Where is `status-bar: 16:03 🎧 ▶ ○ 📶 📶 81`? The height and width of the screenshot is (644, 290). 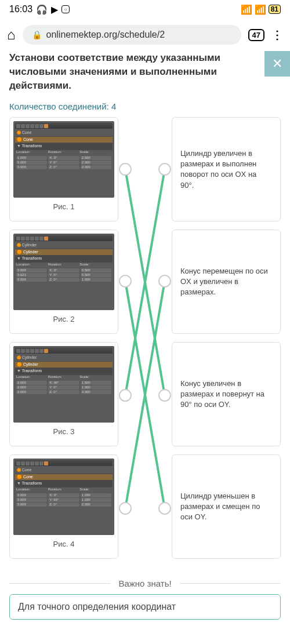 status-bar: 16:03 🎧 ▶ ○ 📶 📶 81 is located at coordinates (145, 9).